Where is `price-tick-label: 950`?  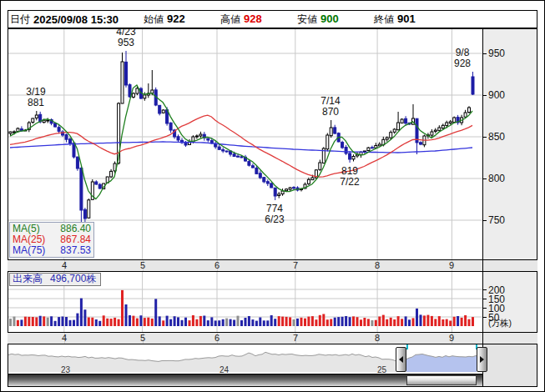 price-tick-label: 950 is located at coordinates (497, 53).